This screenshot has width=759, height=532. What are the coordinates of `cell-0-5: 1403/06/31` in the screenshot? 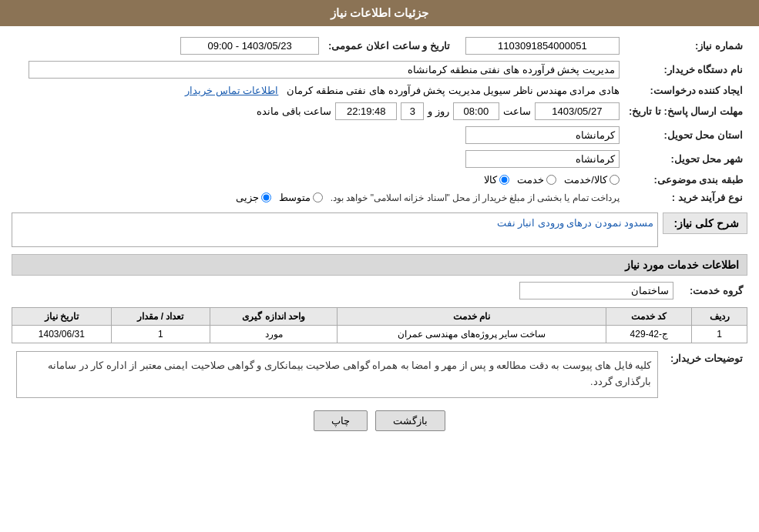 It's located at (62, 334).